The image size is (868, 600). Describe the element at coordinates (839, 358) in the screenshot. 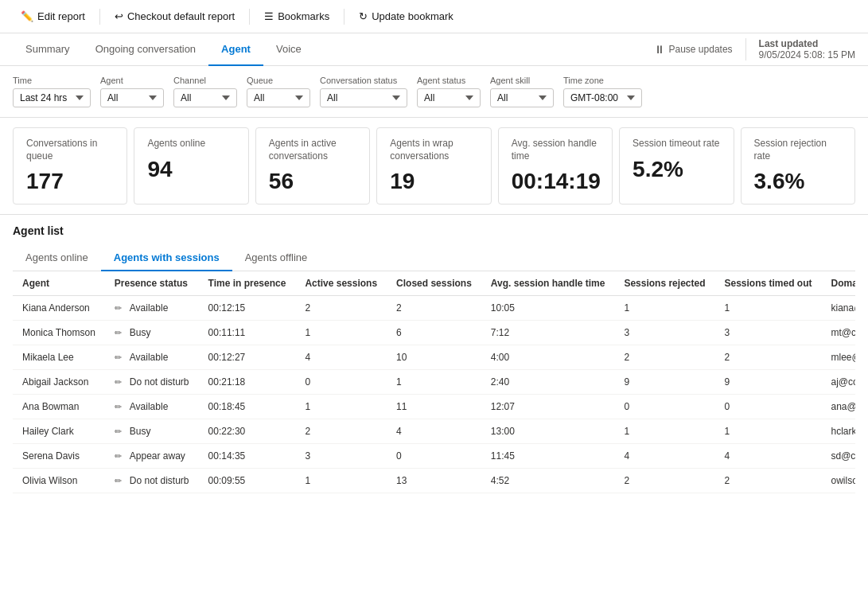

I see `domain-cell: mlee@contoso.co` at that location.